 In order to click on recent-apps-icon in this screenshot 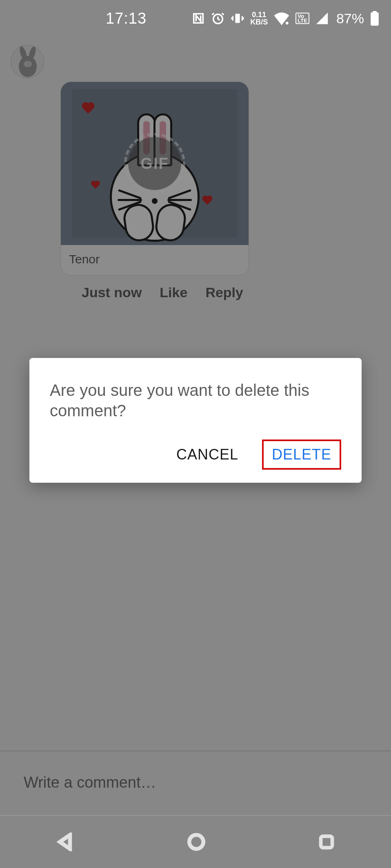, I will do `click(327, 842)`.